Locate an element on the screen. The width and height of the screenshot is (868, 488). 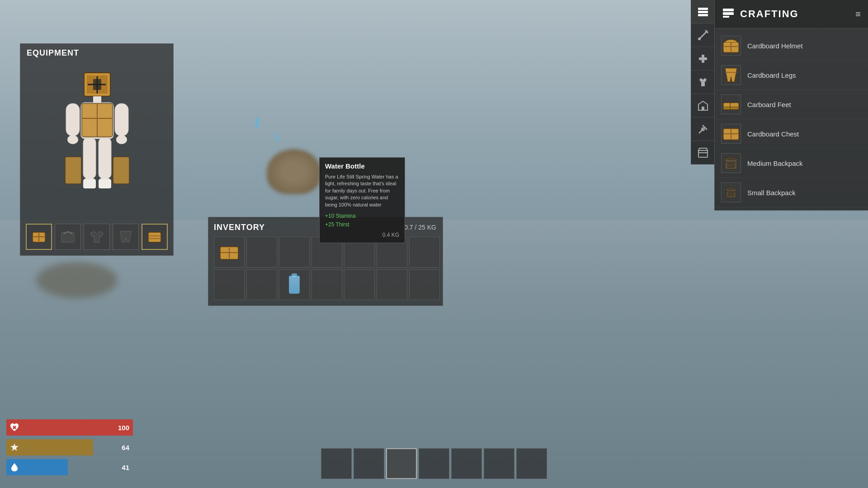
crafting-tab-building is located at coordinates (703, 106).